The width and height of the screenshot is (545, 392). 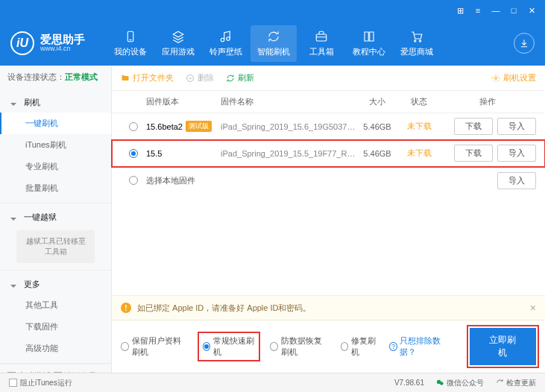 I want to click on side-group-lock: 一键越狱, so click(x=55, y=218).